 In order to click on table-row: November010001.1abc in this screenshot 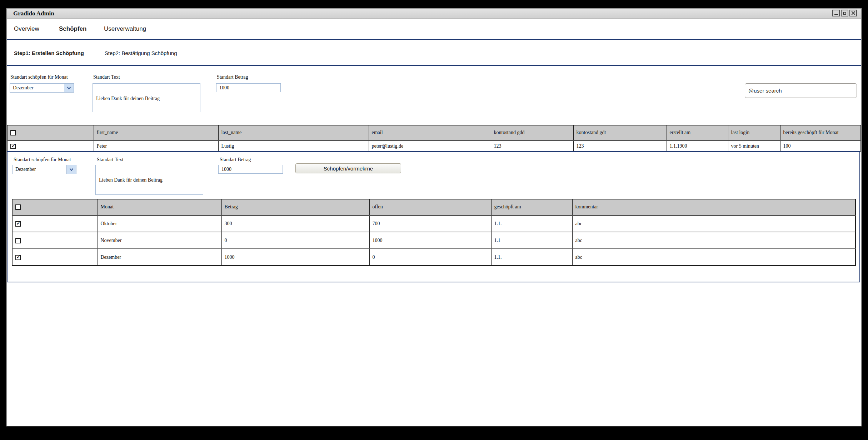, I will do `click(434, 240)`.